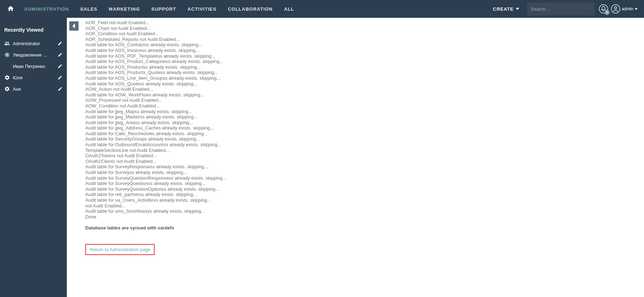 The image size is (644, 297). What do you see at coordinates (365, 145) in the screenshot?
I see `log-line: Audit table for OutboundEmailAccountss a…` at bounding box center [365, 145].